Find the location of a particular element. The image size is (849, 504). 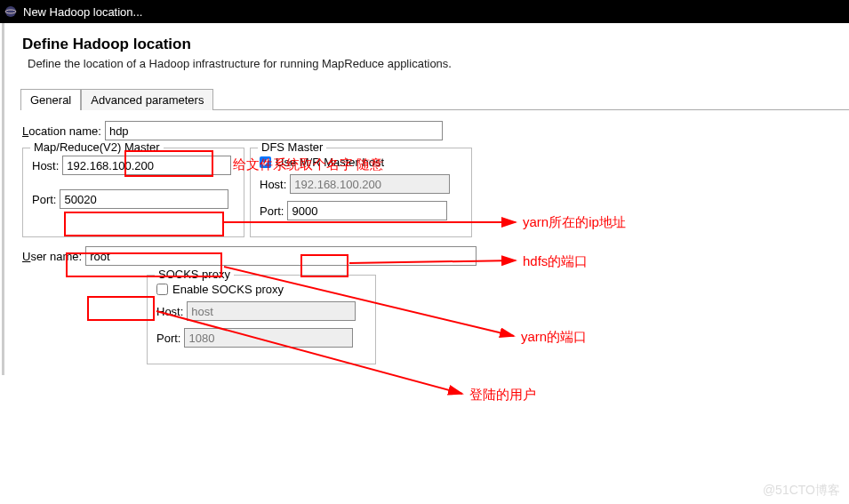

location-input is located at coordinates (274, 131).